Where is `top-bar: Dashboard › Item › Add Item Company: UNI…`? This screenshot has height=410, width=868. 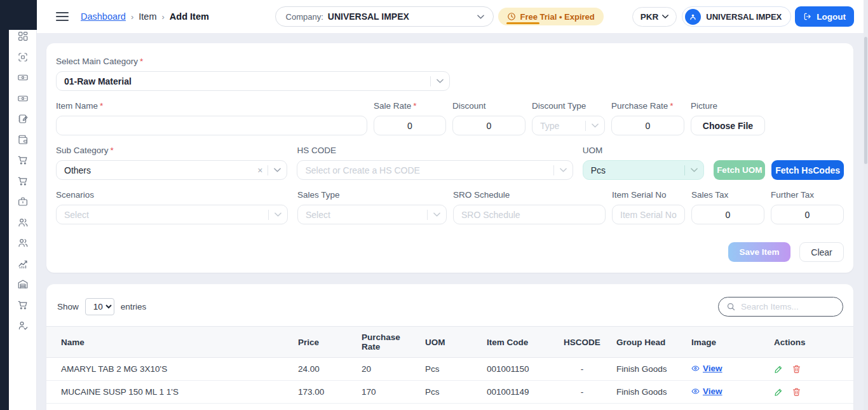 top-bar: Dashboard › Item › Add Item Company: UNI… is located at coordinates (452, 17).